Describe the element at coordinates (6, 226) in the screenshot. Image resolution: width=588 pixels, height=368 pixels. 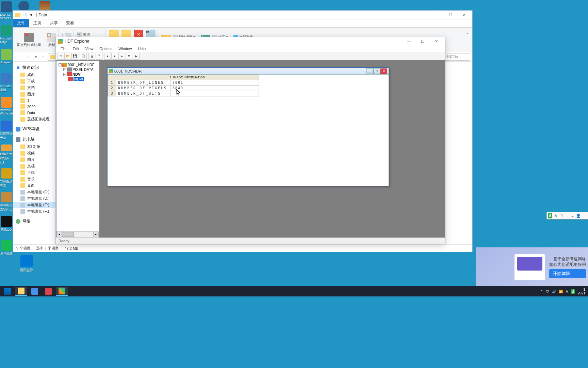
I see `desktop-icon: 腾讯QQ` at that location.